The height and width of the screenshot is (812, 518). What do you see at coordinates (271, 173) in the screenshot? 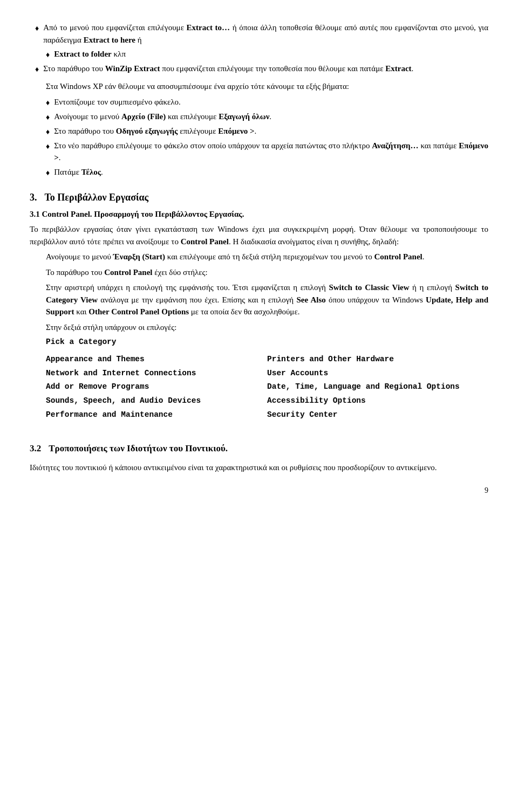
I see `bullet-text-8: Πατάμε Τέλος.` at bounding box center [271, 173].